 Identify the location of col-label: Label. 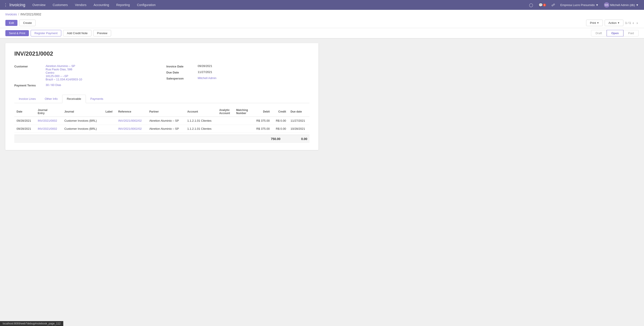
(110, 112).